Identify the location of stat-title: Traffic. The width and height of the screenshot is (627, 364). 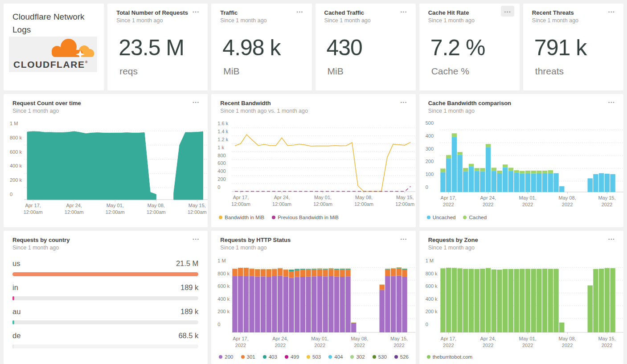
(229, 12).